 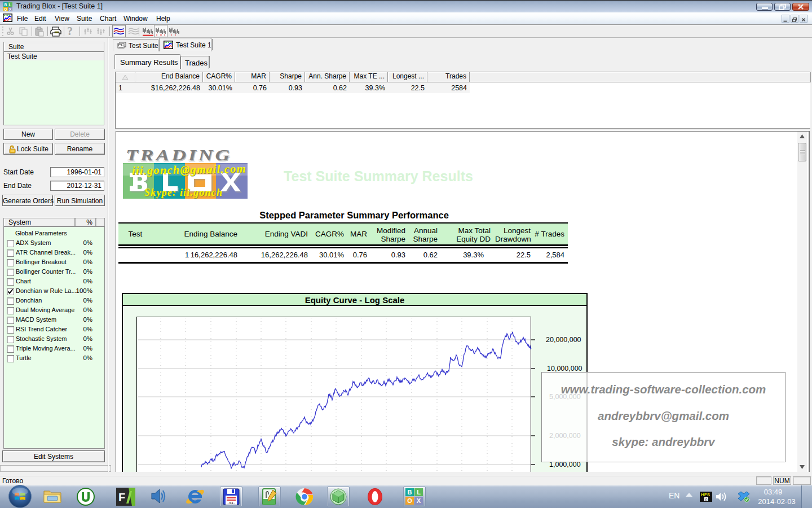 What do you see at coordinates (706, 494) in the screenshot?
I see `svg-text: HFS` at bounding box center [706, 494].